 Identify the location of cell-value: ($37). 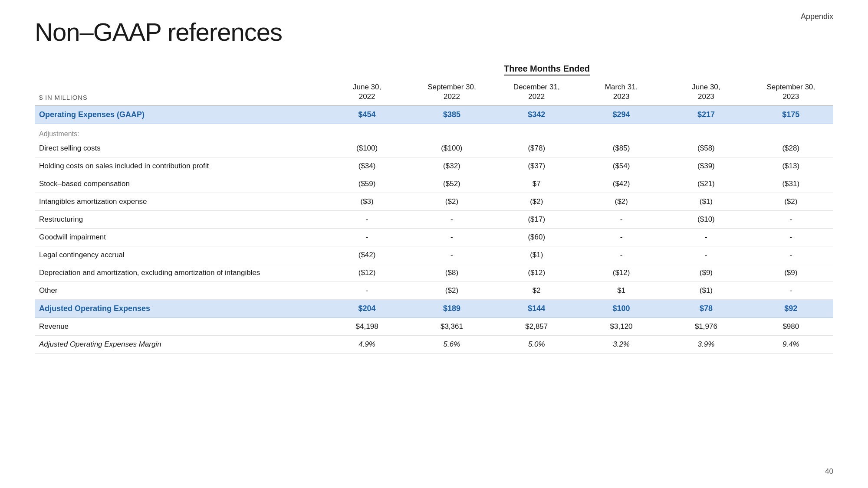
(536, 167).